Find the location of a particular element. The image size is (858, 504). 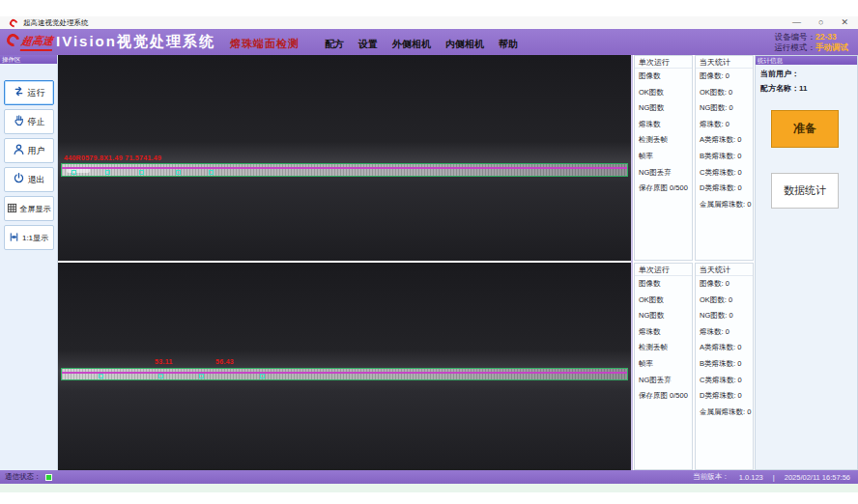

app-header: 超高速 IVision视觉处理系统 熔珠端面检测 配方 设置 外侧相机 内侧相机… is located at coordinates (429, 42).